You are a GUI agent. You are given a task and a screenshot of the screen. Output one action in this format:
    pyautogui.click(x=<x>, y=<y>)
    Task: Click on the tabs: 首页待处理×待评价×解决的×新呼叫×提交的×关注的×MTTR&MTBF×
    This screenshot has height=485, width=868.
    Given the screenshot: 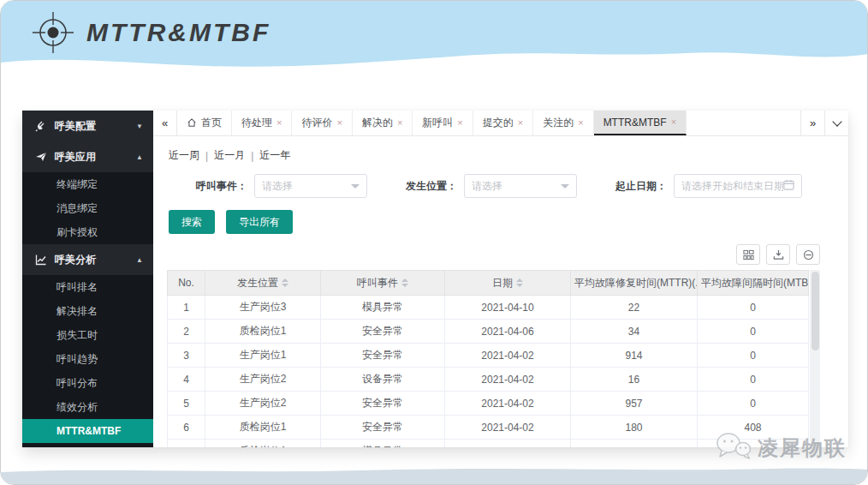 What is the action you would take?
    pyautogui.click(x=431, y=123)
    